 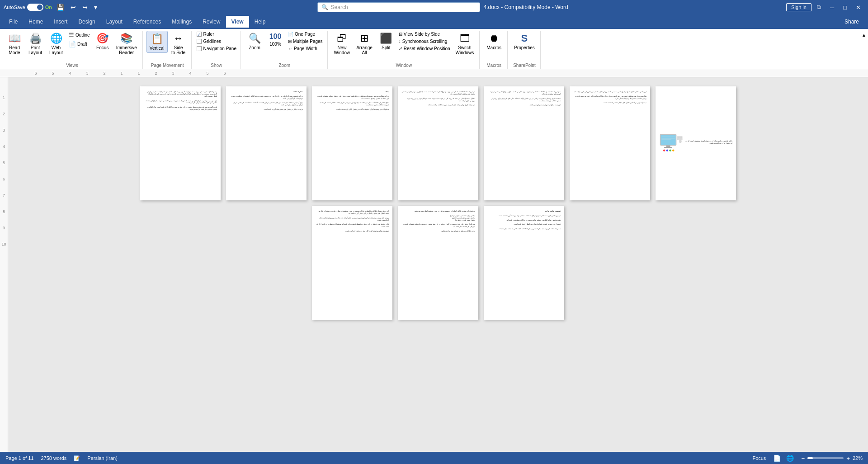 I want to click on ribbon-group-page-movement: 📋 Vertical ↔️ Sideto Side Page Movement, so click(x=168, y=50).